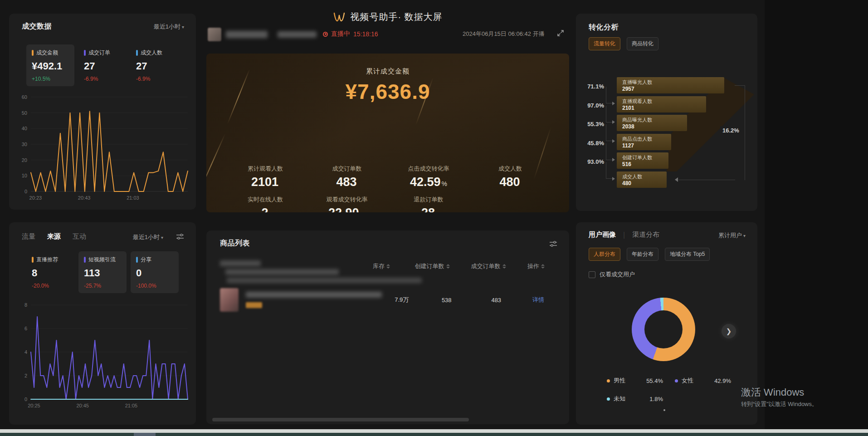 This screenshot has height=436, width=868. I want to click on svg-text: 21:03, so click(133, 198).